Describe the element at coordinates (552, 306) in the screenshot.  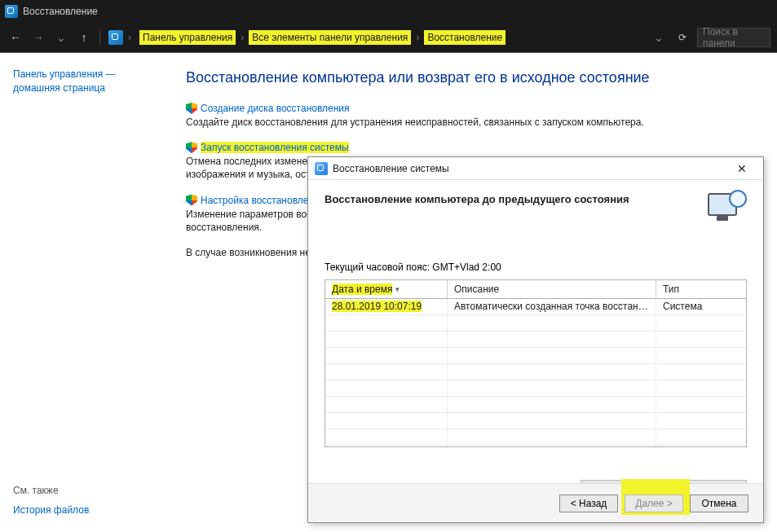
I see `cell-desc: Автоматически созданная точка восстановл…` at that location.